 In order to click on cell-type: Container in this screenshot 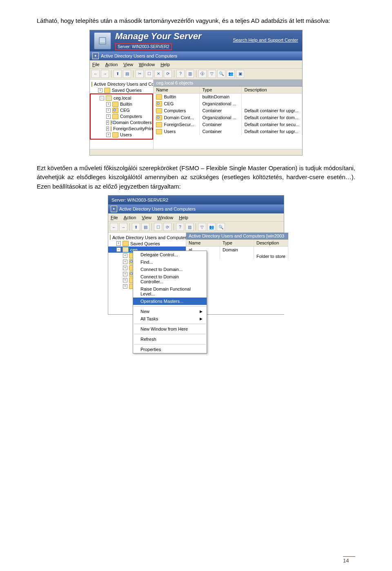, I will do `click(220, 125)`.